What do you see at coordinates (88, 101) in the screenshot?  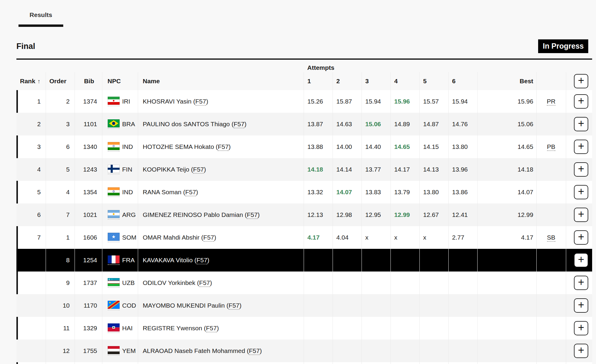 I see `bib-cell: 1374` at bounding box center [88, 101].